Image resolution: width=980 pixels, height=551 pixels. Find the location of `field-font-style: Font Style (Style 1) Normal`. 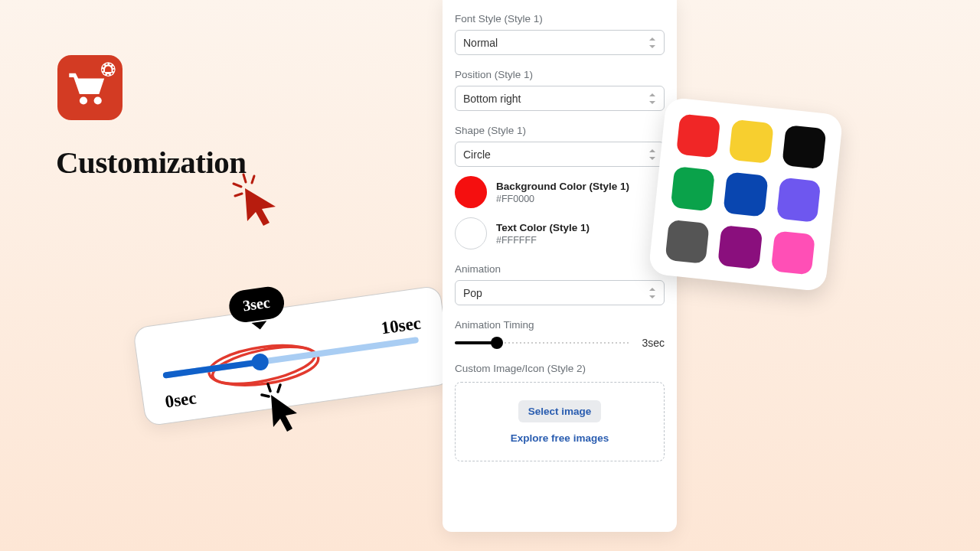

field-font-style: Font Style (Style 1) Normal is located at coordinates (560, 34).